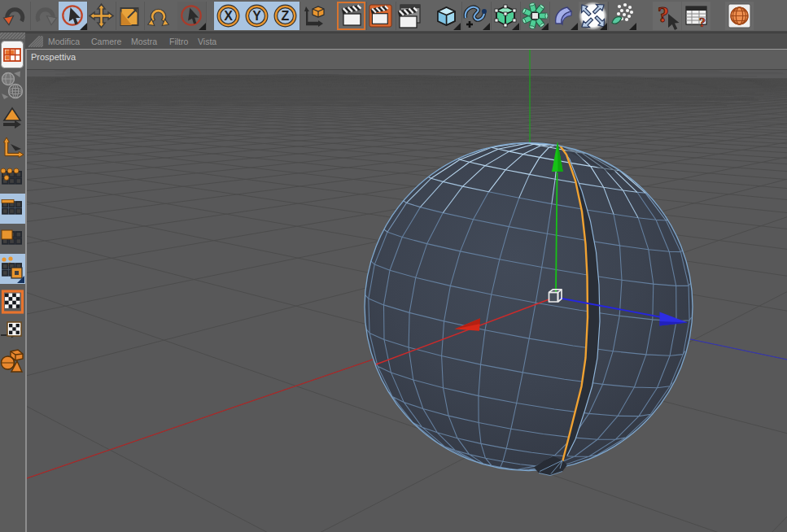 Image resolution: width=787 pixels, height=532 pixels. What do you see at coordinates (286, 16) in the screenshot?
I see `svg-text: Z` at bounding box center [286, 16].